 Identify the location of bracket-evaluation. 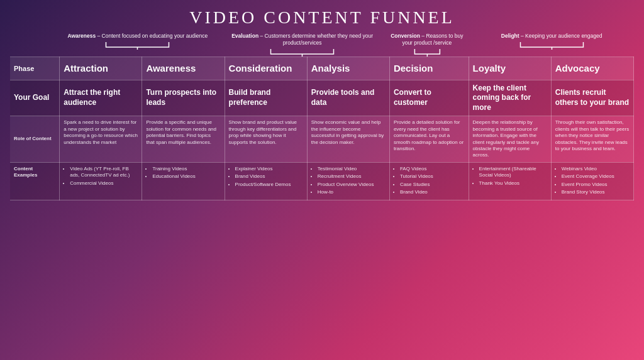
(302, 52).